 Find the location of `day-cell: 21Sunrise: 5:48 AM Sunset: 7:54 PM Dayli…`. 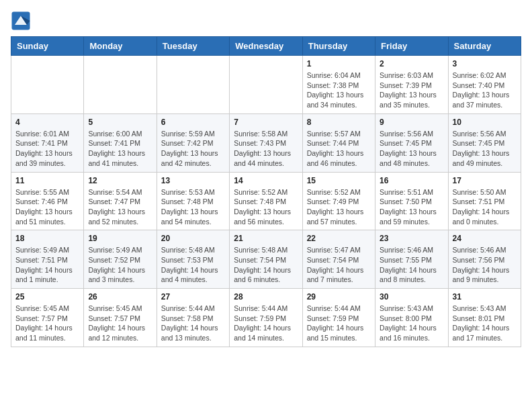

day-cell: 21Sunrise: 5:48 AM Sunset: 7:54 PM Dayli… is located at coordinates (266, 259).